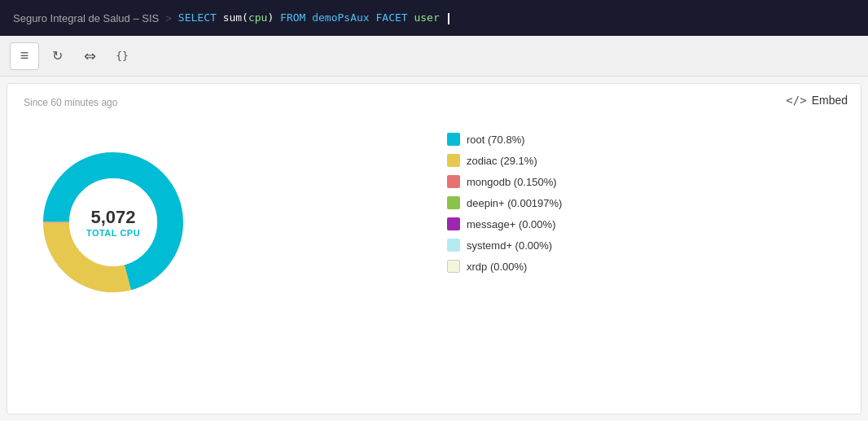 The width and height of the screenshot is (868, 421). What do you see at coordinates (24, 55) in the screenshot?
I see `list-icon: ≡` at bounding box center [24, 55].